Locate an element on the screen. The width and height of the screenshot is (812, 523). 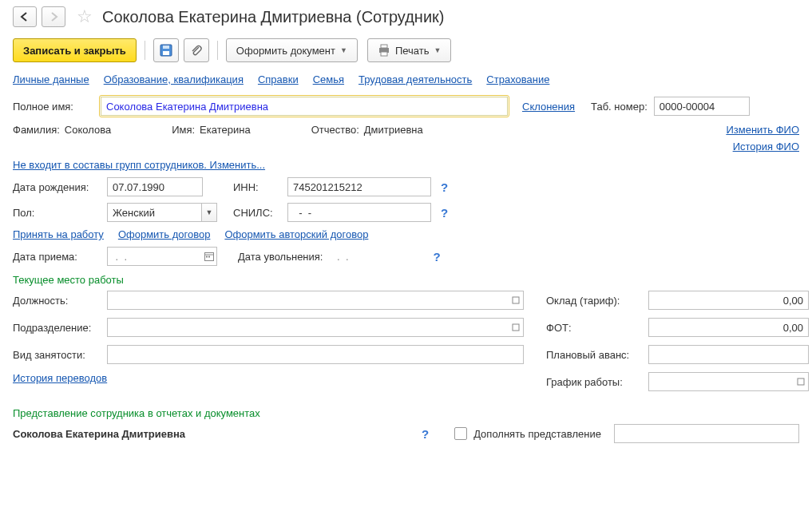
department-open-button is located at coordinates (516, 327).